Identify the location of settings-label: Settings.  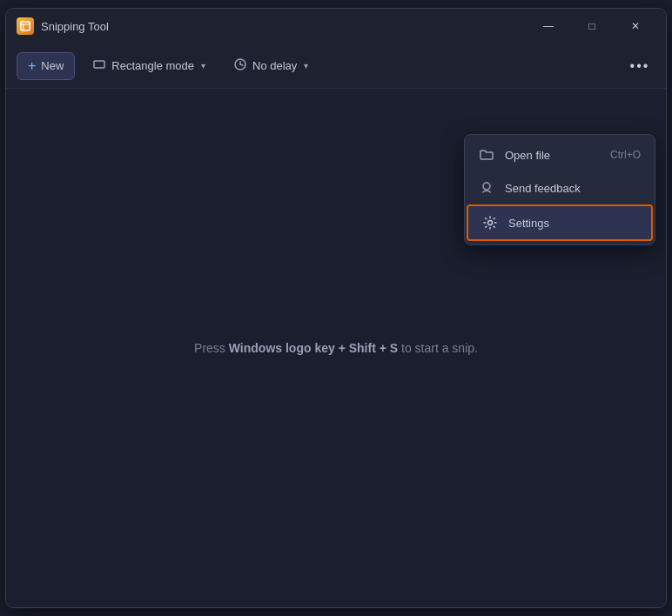
(573, 223).